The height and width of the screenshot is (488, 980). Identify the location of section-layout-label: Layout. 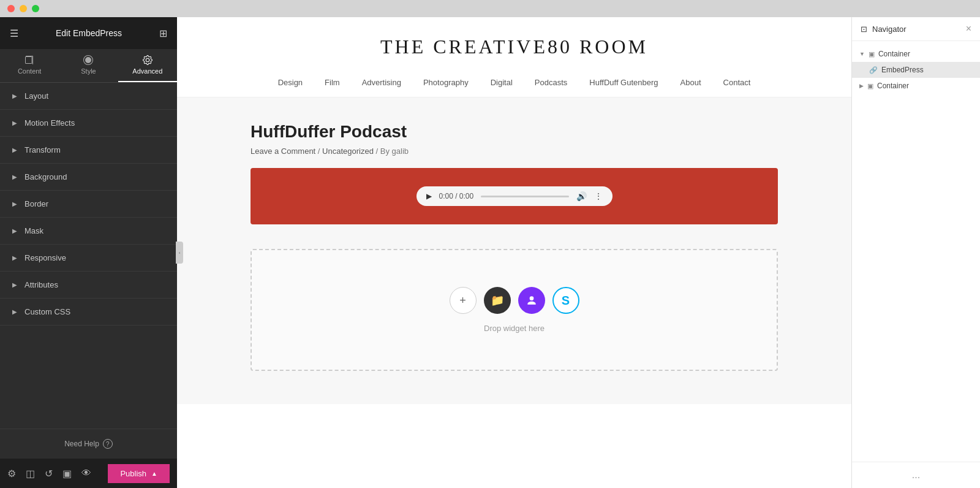
(37, 96).